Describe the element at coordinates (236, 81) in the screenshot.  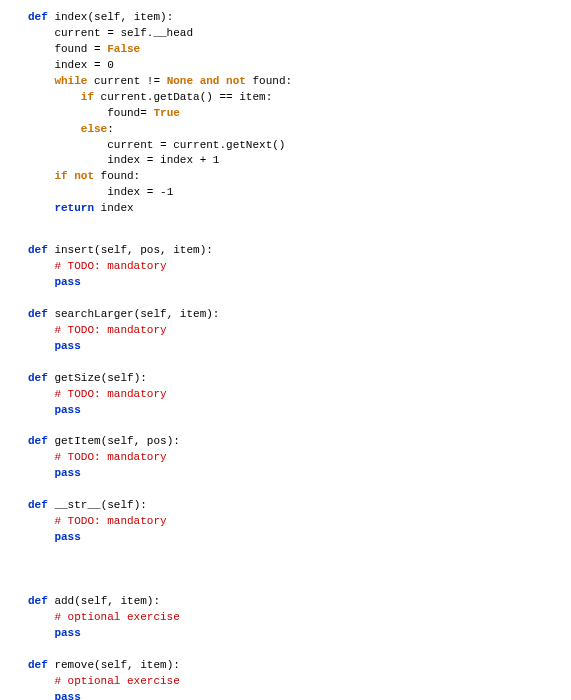
I see `not-keyword: not` at that location.